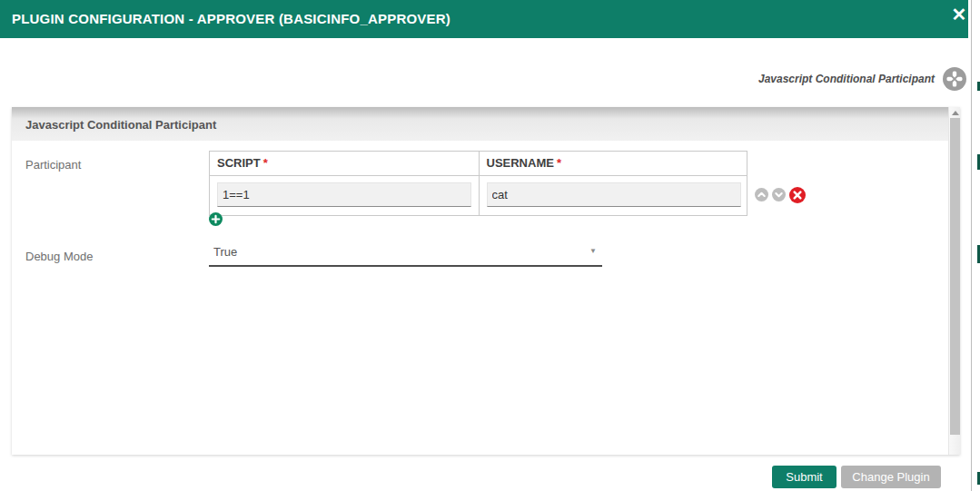 The height and width of the screenshot is (491, 980). I want to click on debug-mode-select: True ▼, so click(405, 253).